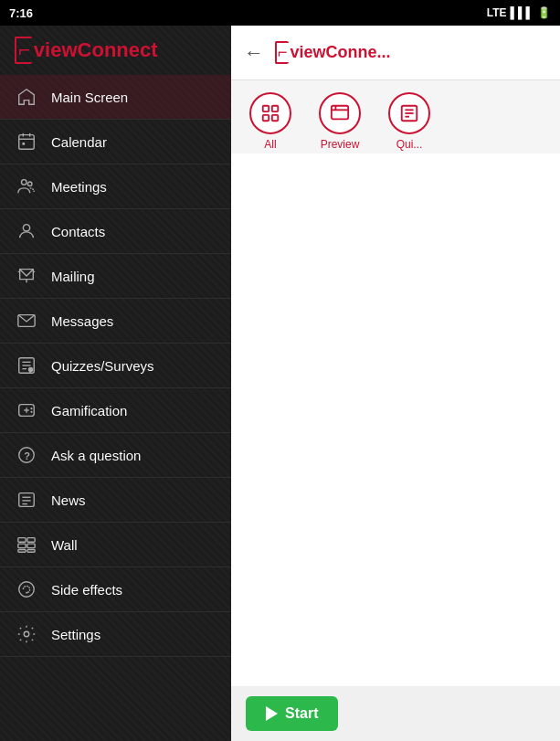 Image resolution: width=560 pixels, height=741 pixels. I want to click on news-icon, so click(26, 500).